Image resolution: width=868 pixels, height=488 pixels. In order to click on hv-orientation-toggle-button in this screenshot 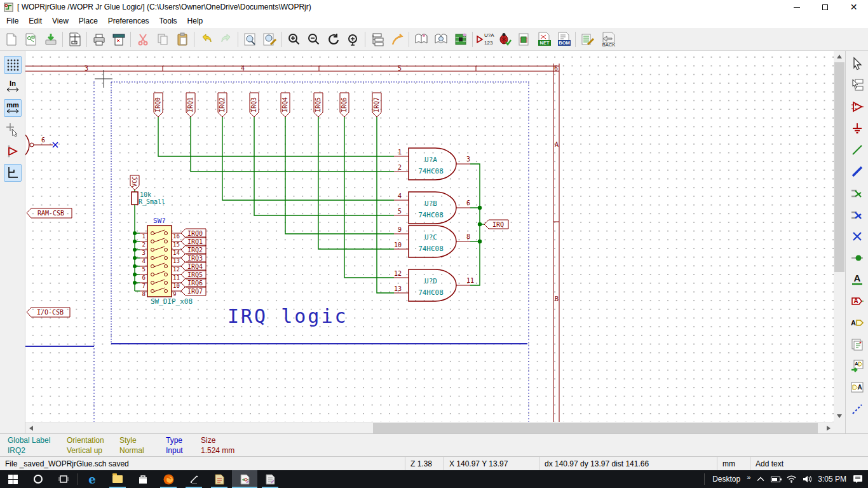, I will do `click(13, 173)`.